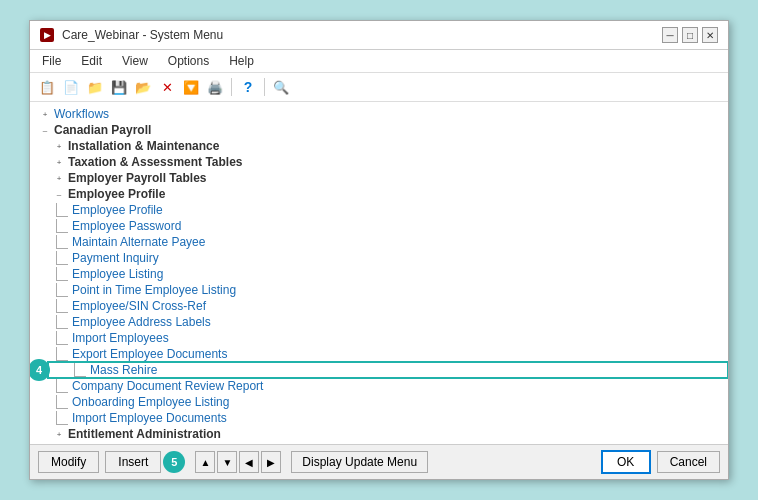  I want to click on maximize-button: □, so click(690, 35).